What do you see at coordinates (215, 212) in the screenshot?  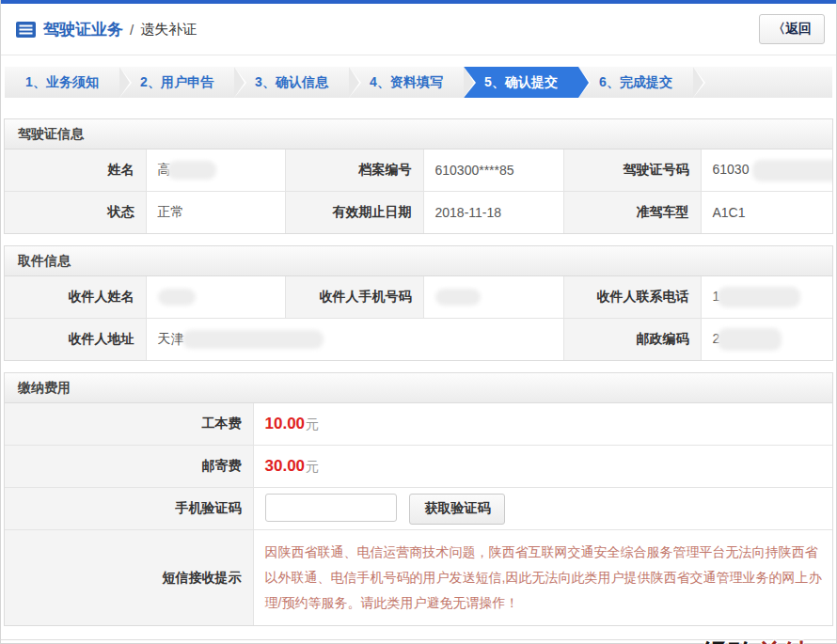 I see `status-value: 正常` at bounding box center [215, 212].